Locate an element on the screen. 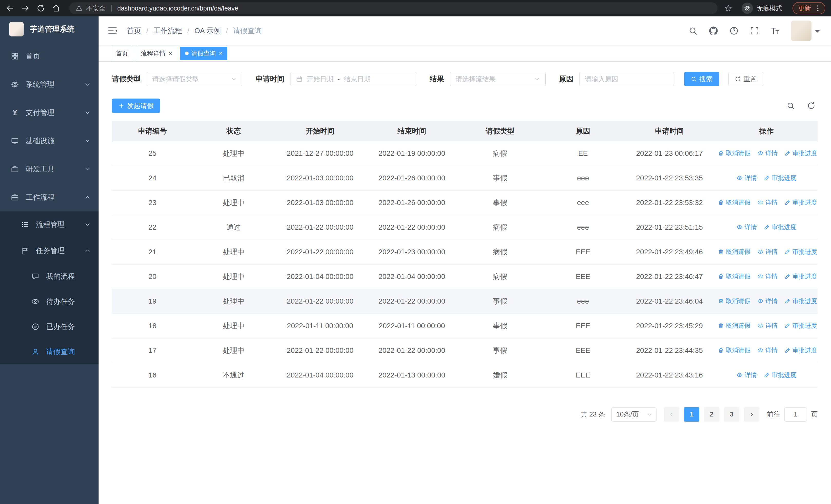  toggle-search-icon is located at coordinates (791, 106).